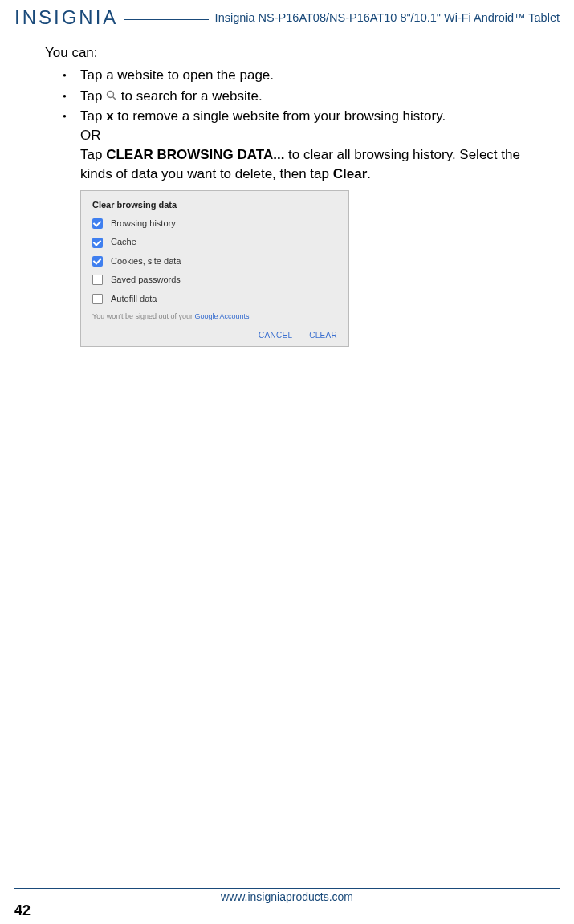  Describe the element at coordinates (316, 96) in the screenshot. I see `list-item: Tap to search for a website.` at that location.